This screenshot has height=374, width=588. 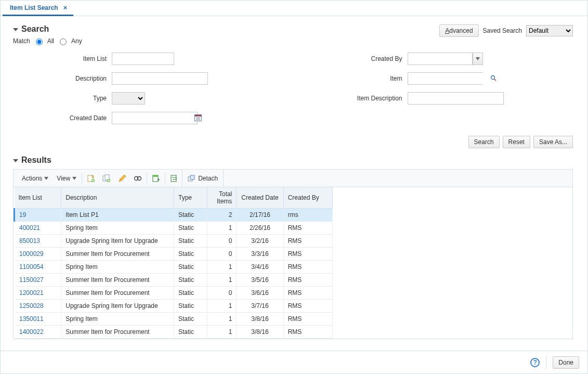 I want to click on detach-icon, so click(x=191, y=178).